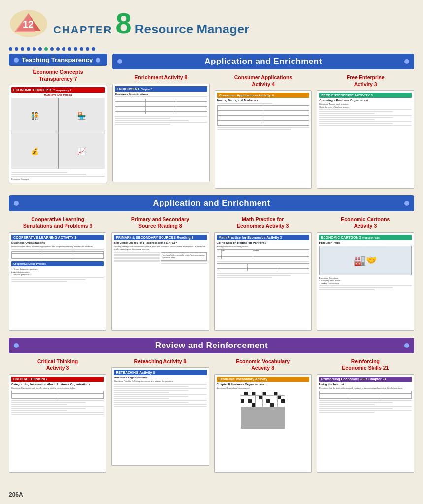 This screenshot has height=504, width=423. What do you see at coordinates (263, 410) in the screenshot?
I see `crossword-grid` at bounding box center [263, 410].